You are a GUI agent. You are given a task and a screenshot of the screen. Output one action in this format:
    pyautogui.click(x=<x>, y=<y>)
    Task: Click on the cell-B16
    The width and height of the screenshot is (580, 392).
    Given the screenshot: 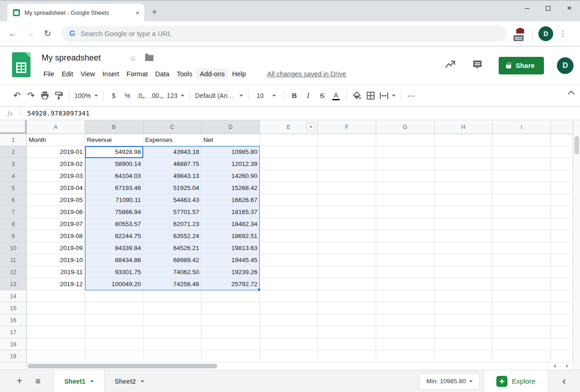 What is the action you would take?
    pyautogui.click(x=114, y=320)
    